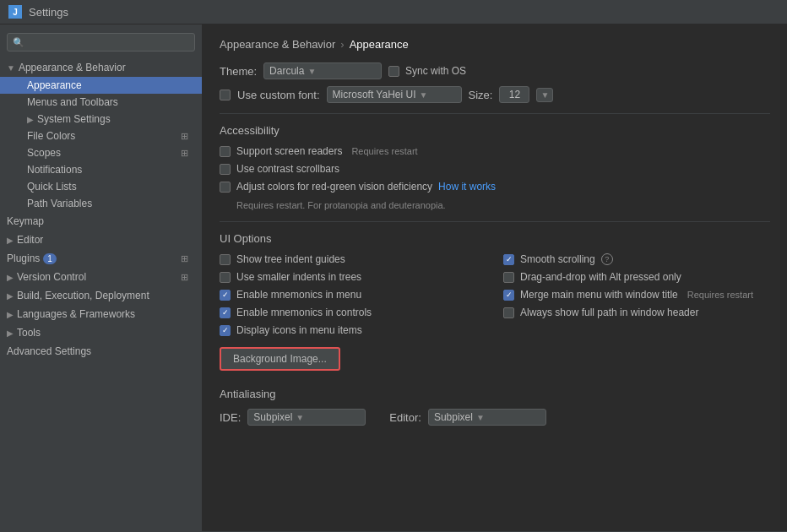 The height and width of the screenshot is (532, 787). I want to click on font-value: Microsoft YaHei UI, so click(375, 95).